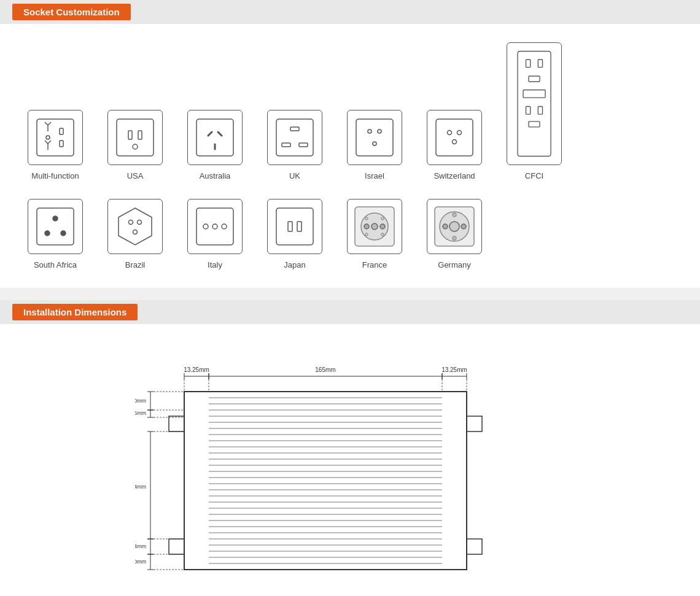  What do you see at coordinates (325, 370) in the screenshot?
I see `svg-text: 165mm` at bounding box center [325, 370].